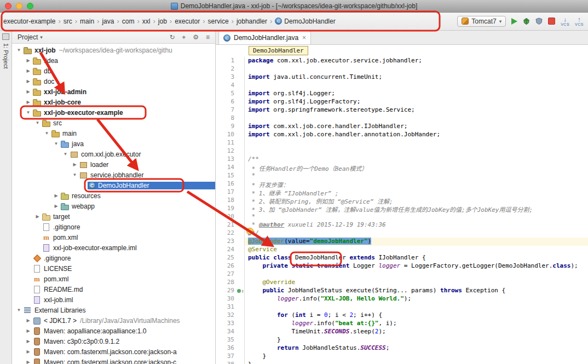 The image size is (588, 364). Describe the element at coordinates (402, 85) in the screenshot. I see `code-line: 4` at that location.